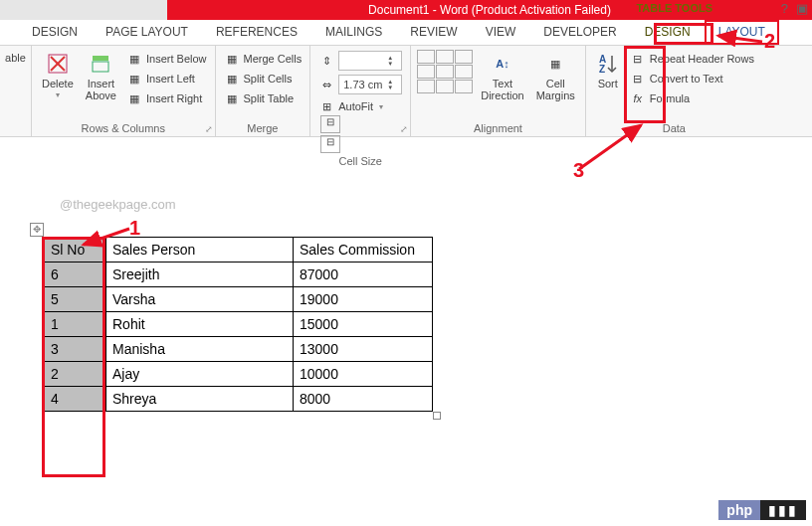  What do you see at coordinates (503, 64) in the screenshot?
I see `text-direction-icon: A↕` at bounding box center [503, 64].